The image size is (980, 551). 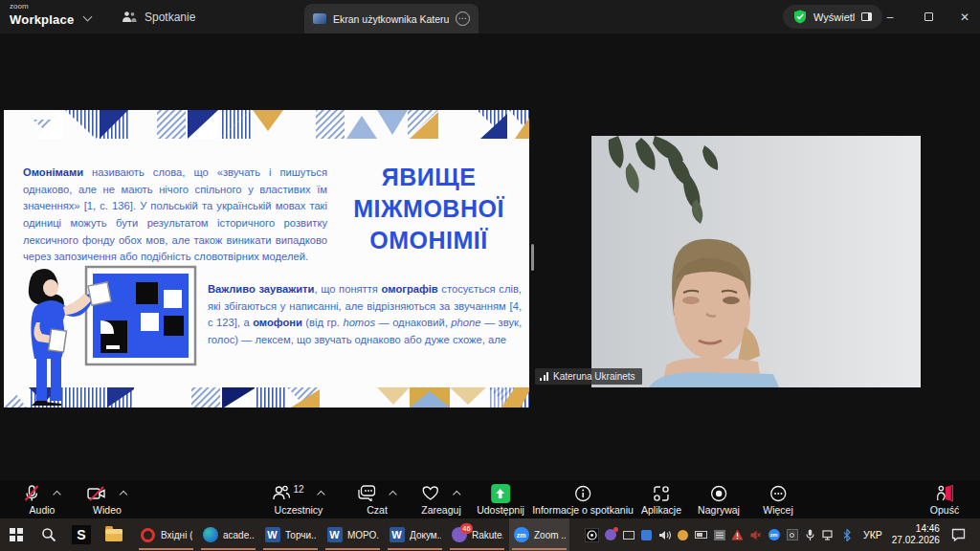 What do you see at coordinates (965, 17) in the screenshot?
I see `close-icon: ✕` at bounding box center [965, 17].